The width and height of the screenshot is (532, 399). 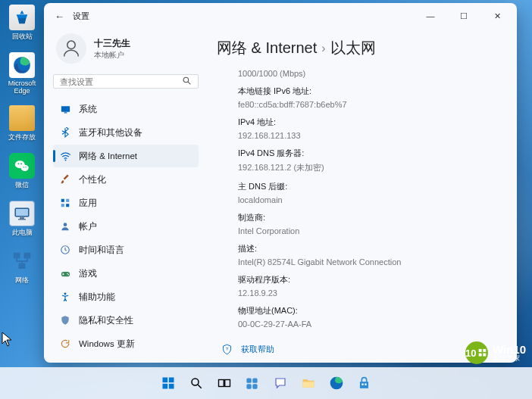 I want to click on ipv6-value: fe80::cd5a:bdff:7687:b6eb%7, so click(x=371, y=104).